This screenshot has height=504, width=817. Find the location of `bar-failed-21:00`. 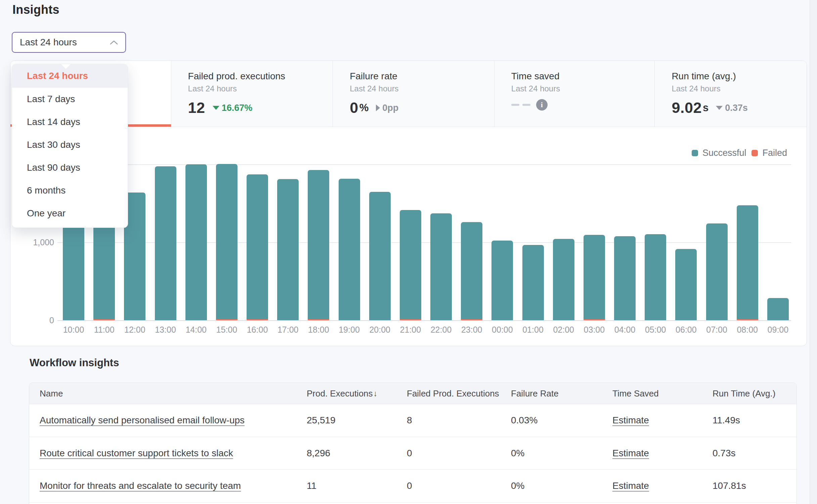

bar-failed-21:00 is located at coordinates (411, 320).